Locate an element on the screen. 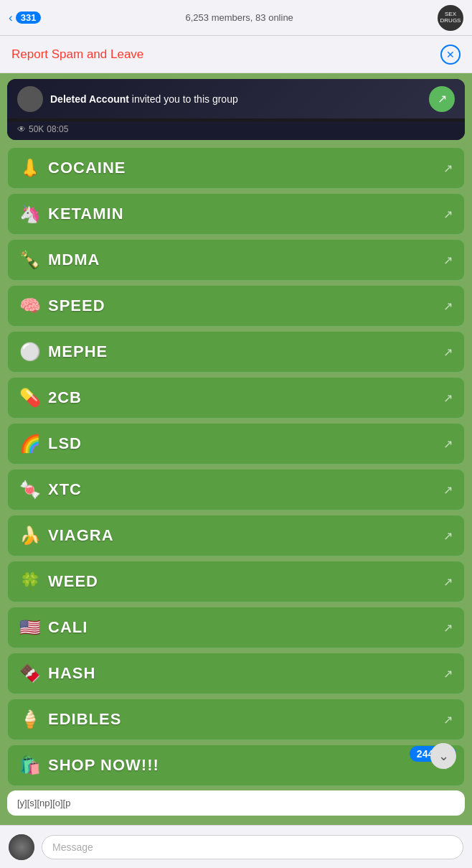  speed-emoji: 🧠 is located at coordinates (30, 306).